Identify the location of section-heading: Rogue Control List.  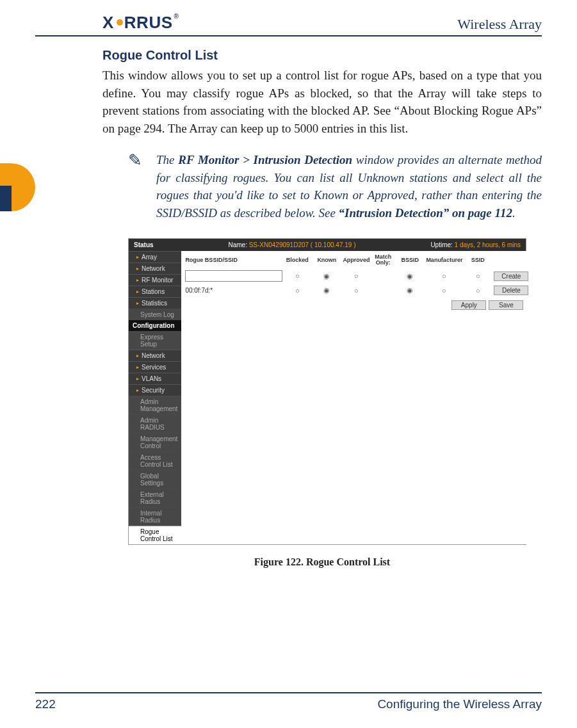
(322, 55).